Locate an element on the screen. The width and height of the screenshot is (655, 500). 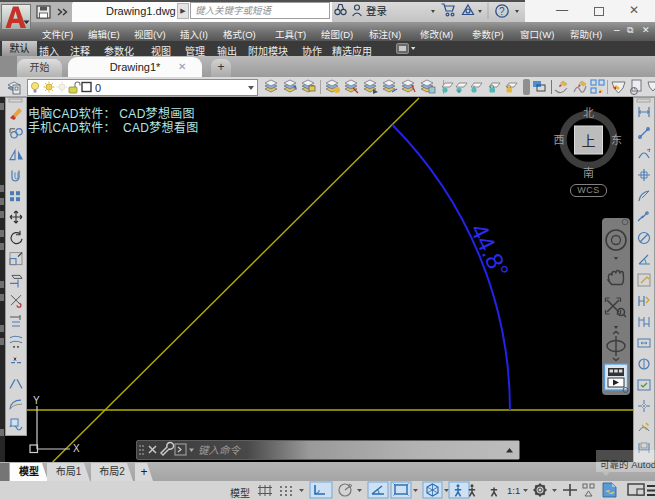
svg-text: X is located at coordinates (76, 448).